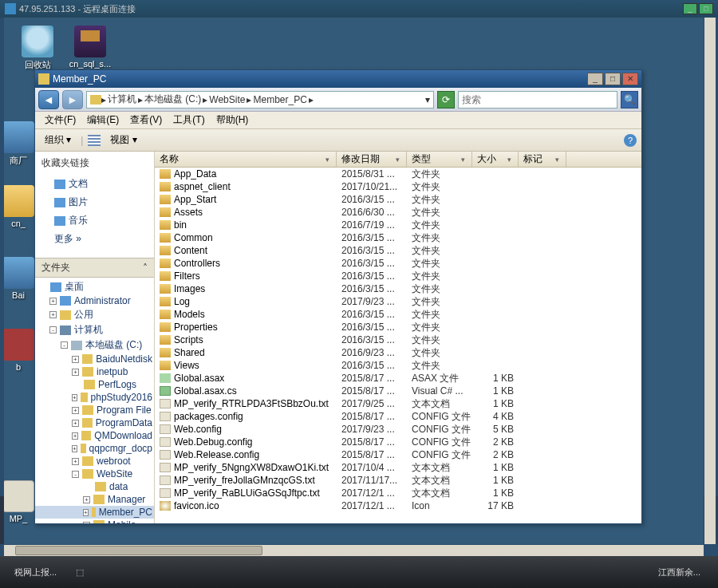 The width and height of the screenshot is (718, 588). What do you see at coordinates (710, 281) in the screenshot?
I see `rdp-vertical-scrollbar` at bounding box center [710, 281].